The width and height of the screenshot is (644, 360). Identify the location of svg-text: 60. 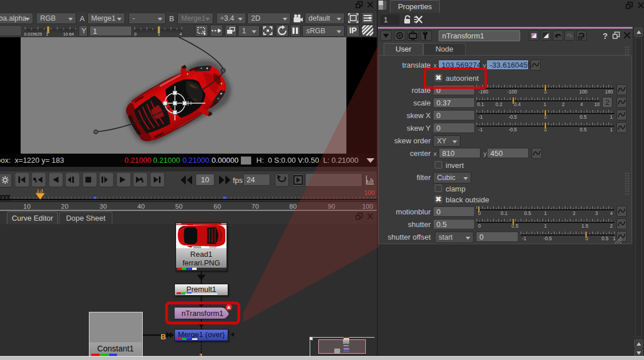
(218, 206).